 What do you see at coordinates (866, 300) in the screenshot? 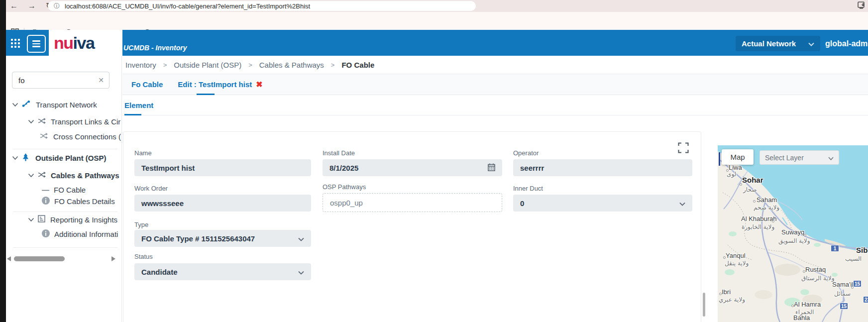
I see `route-badge: 23` at bounding box center [866, 300].